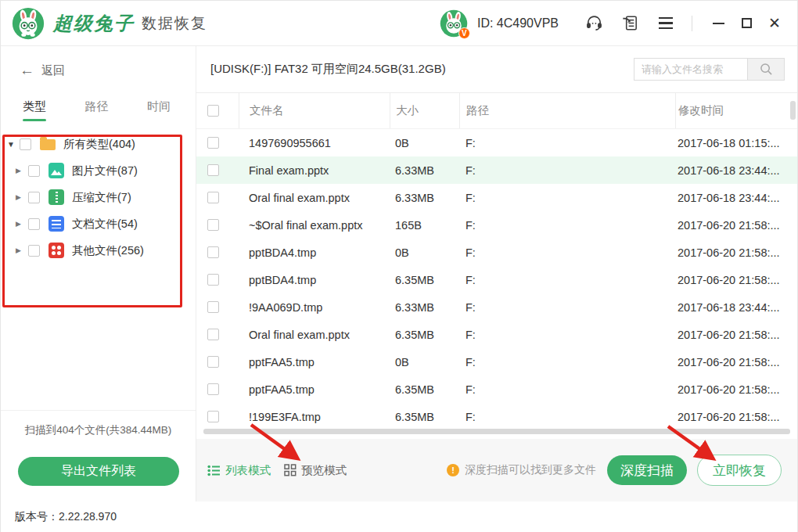 This screenshot has width=798, height=532. Describe the element at coordinates (315, 111) in the screenshot. I see `column-header-name: 文件名` at that location.